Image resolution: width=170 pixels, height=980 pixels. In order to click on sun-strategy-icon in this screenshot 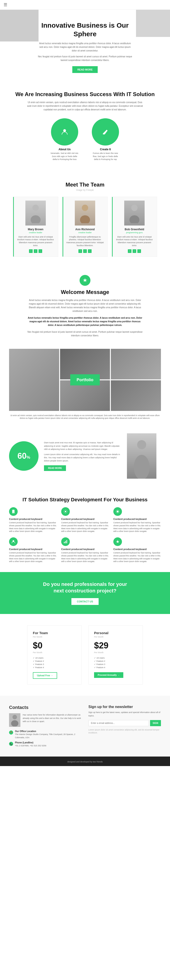, I will do `click(118, 511)`.